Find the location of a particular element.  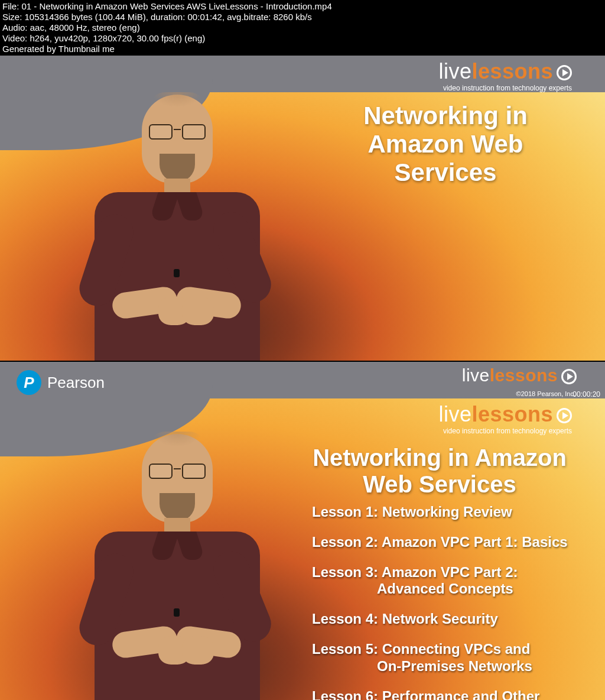

lesson-item: Lesson 4: Network Security is located at coordinates (445, 620).